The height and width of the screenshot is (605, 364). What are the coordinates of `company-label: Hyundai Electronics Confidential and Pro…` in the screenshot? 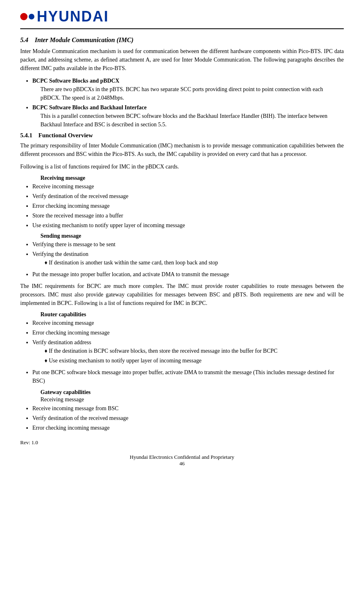 It's located at (182, 457).